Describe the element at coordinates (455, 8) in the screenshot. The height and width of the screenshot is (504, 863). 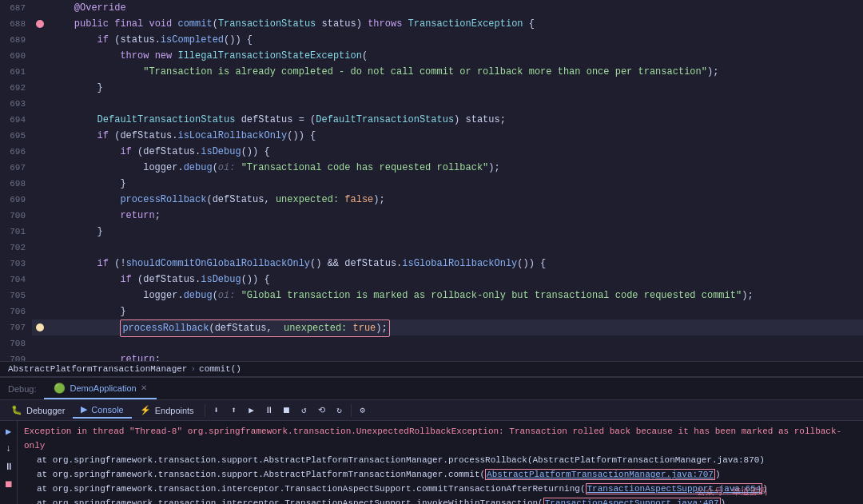
I see `line-content-687: @Override` at that location.